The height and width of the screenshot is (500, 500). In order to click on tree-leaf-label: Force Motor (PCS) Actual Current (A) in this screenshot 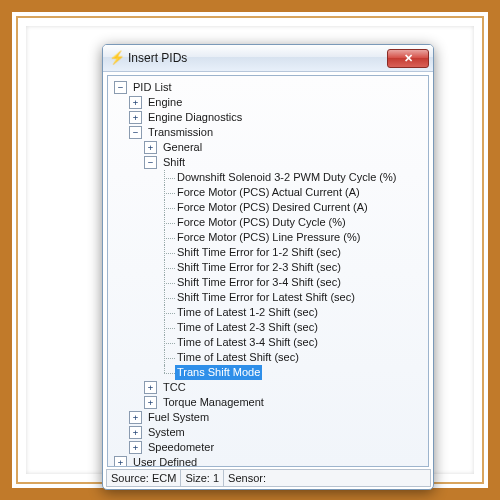, I will do `click(268, 192)`.